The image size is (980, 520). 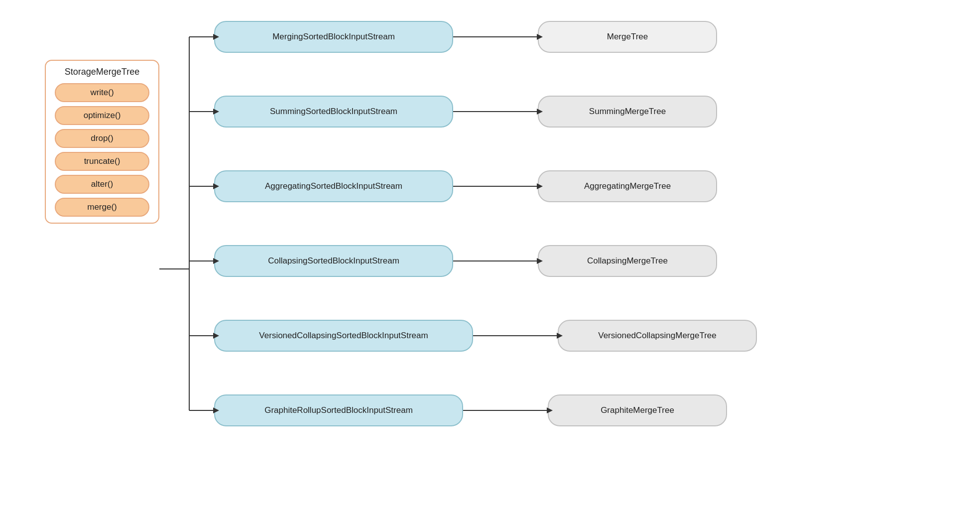 What do you see at coordinates (339, 410) in the screenshot?
I see `stream-box-5: GraphiteRollupSortedBlockInputStream` at bounding box center [339, 410].